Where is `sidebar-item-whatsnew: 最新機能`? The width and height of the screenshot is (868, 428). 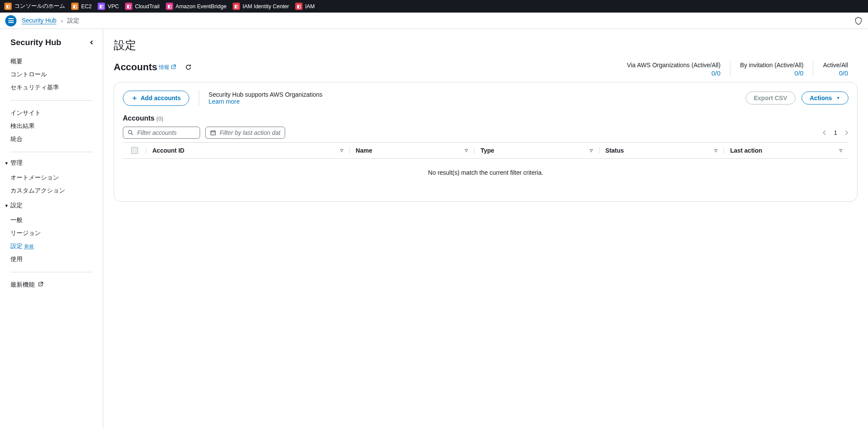
sidebar-item-whatsnew: 最新機能 is located at coordinates (51, 285).